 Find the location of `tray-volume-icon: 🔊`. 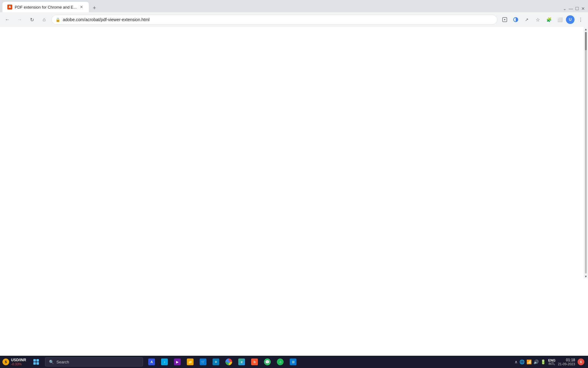

tray-volume-icon: 🔊 is located at coordinates (536, 362).